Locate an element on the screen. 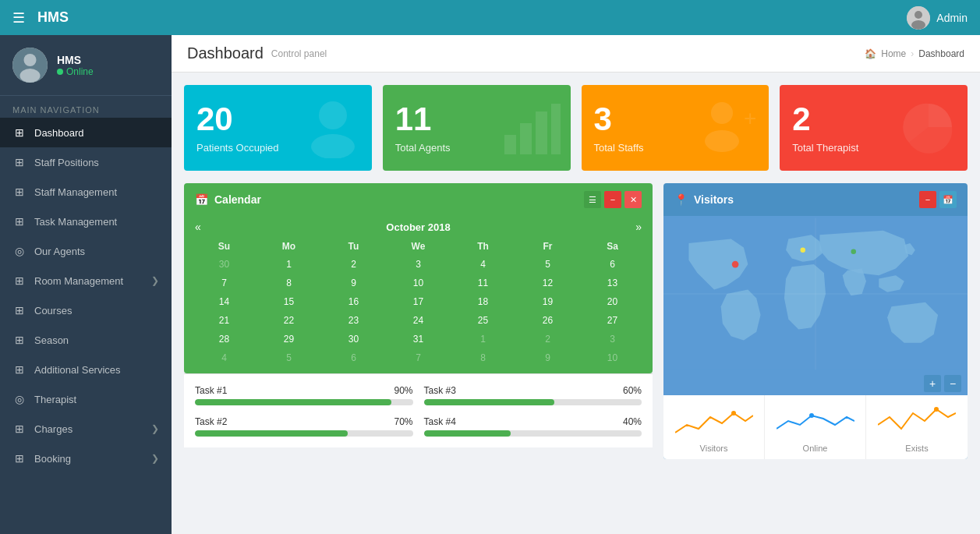  sidebar-item-staff-management: ⊞ Staff Management is located at coordinates (86, 192).